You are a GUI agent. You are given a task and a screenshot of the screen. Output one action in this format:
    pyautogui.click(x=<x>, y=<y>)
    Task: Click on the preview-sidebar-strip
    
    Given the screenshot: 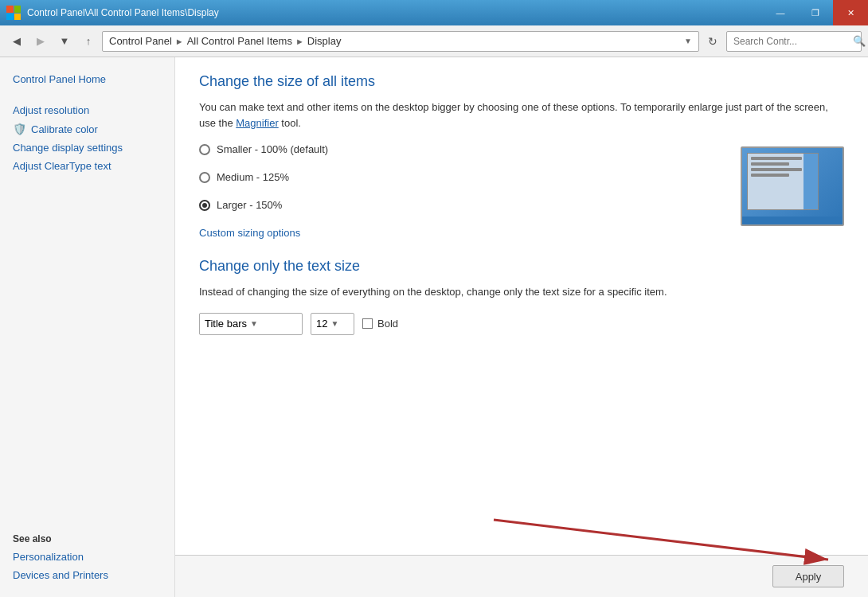 What is the action you would take?
    pyautogui.click(x=811, y=181)
    